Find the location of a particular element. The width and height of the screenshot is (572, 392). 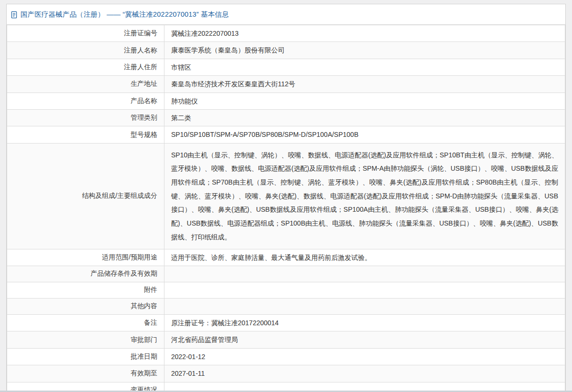

page-title: 国产医疗器械产品（注册） —— “冀械注准20222070013” 基本信息 is located at coordinates (125, 14).